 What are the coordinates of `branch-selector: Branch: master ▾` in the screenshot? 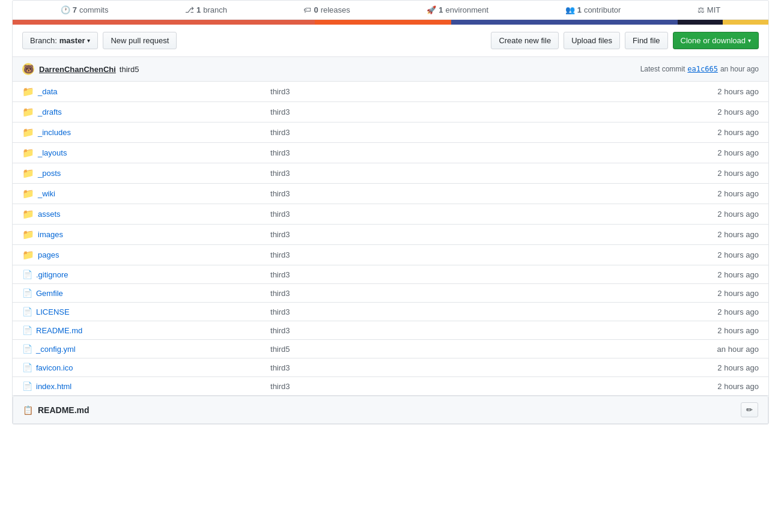 It's located at (60, 41).